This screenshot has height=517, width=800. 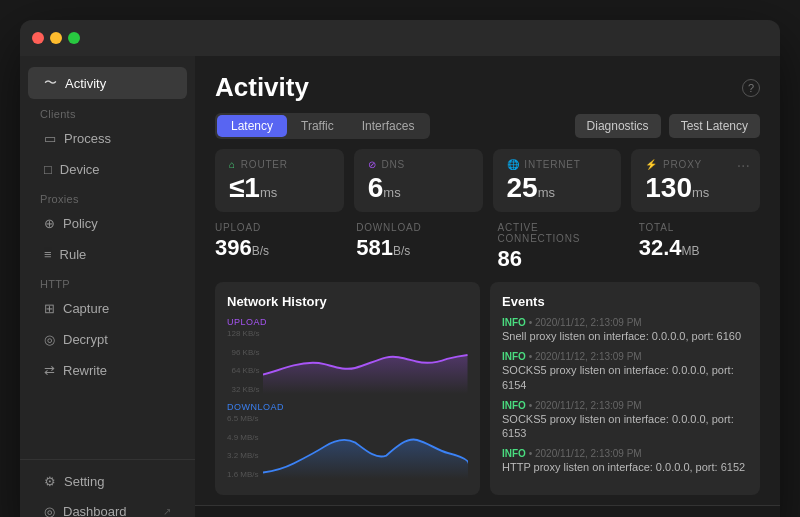 I want to click on sidebar-item-policy: ⊕ Policy, so click(x=108, y=224).